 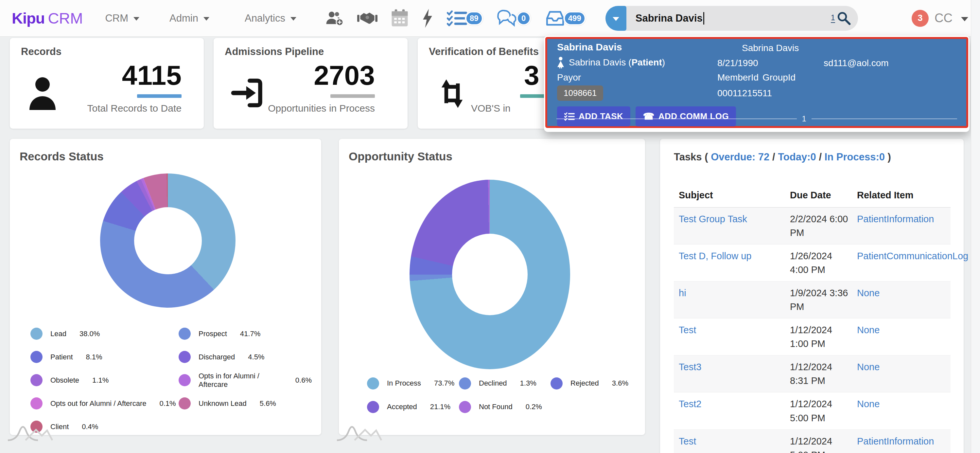 What do you see at coordinates (98, 404) in the screenshot?
I see `legend-label: Opts out for Alumni / Aftercare` at bounding box center [98, 404].